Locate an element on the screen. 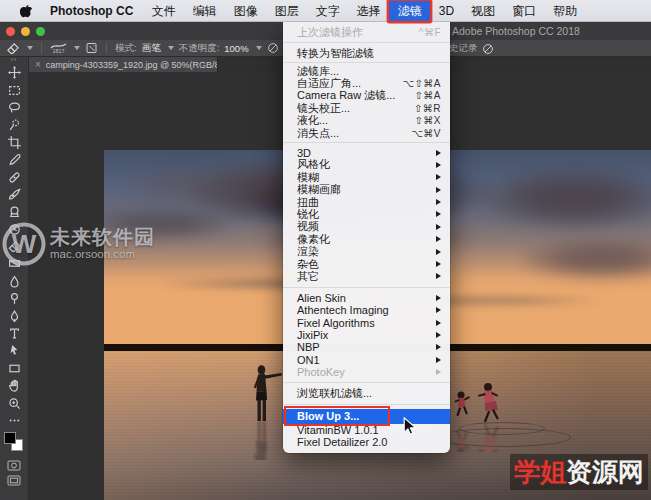 Image resolution: width=651 pixels, height=500 pixels. watermark-orsoon-name: 未来软件园 is located at coordinates (102, 237).